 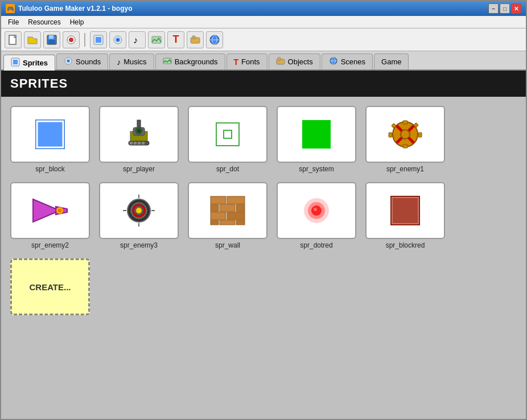 I want to click on object-toolbar-button, so click(x=195, y=40).